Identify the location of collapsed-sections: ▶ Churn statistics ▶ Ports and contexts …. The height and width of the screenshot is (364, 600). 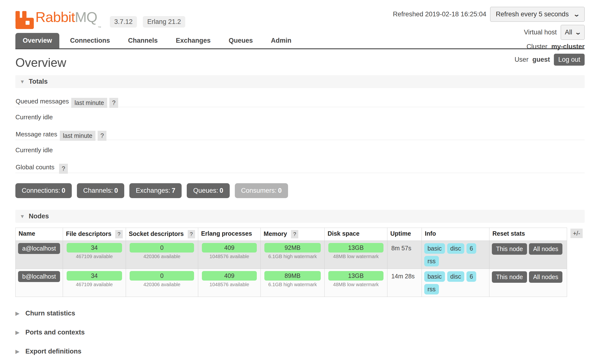
(300, 337).